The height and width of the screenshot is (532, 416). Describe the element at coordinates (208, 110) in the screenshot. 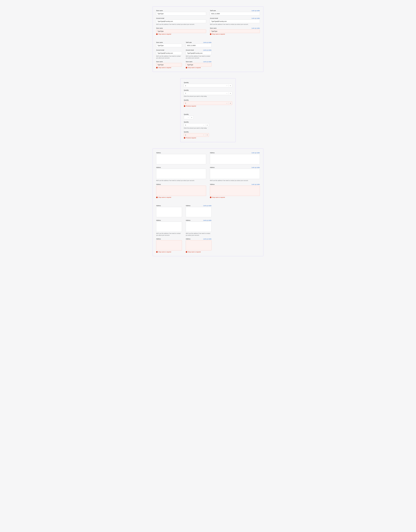

I see `section-quantity-fields: Quantity − + Quantity − +` at that location.